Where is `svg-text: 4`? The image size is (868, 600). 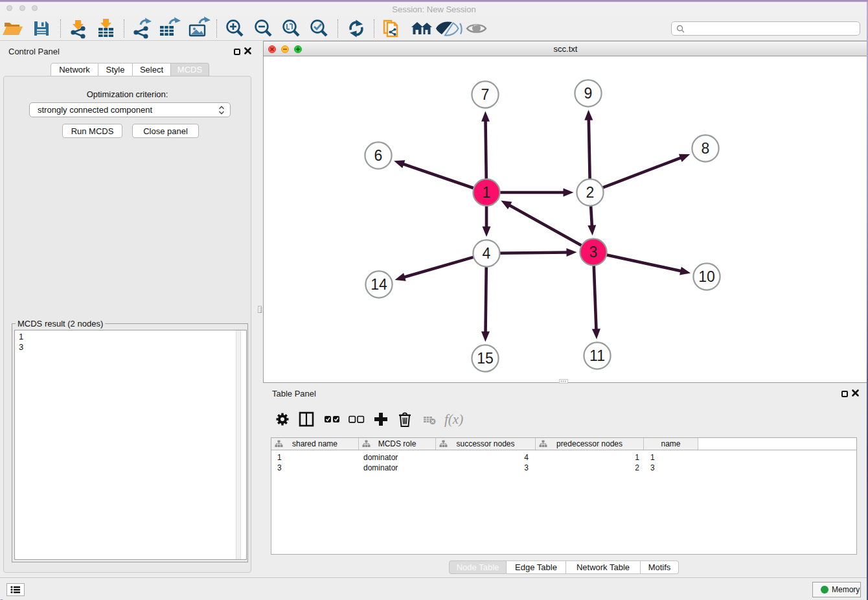 svg-text: 4 is located at coordinates (487, 253).